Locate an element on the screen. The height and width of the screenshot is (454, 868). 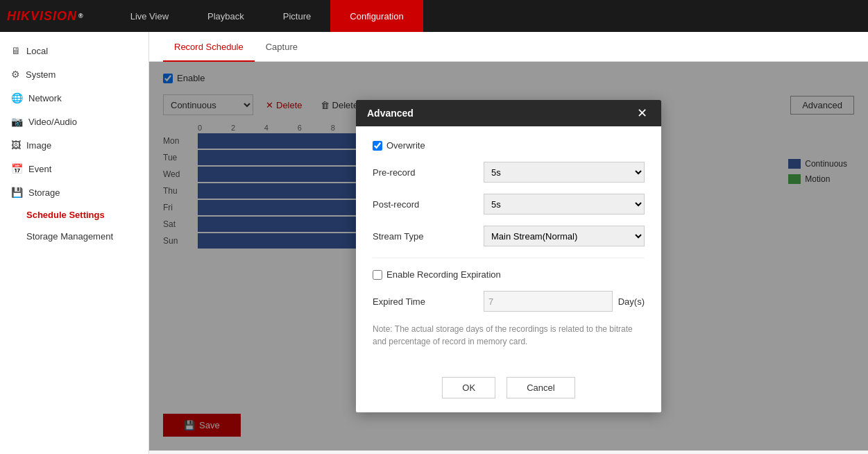
expired-time-unit: Day(s) is located at coordinates (631, 301).